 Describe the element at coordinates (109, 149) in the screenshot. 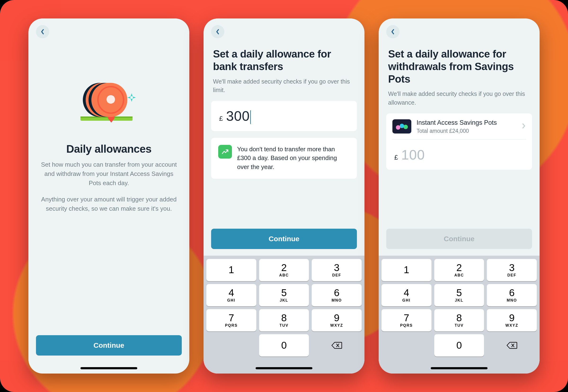

I see `page-title: Daily allowances` at that location.